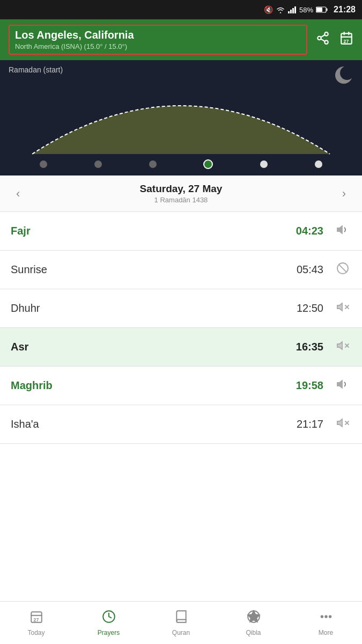 The image size is (362, 644). Describe the element at coordinates (181, 116) in the screenshot. I see `sun-arc-svg` at that location.